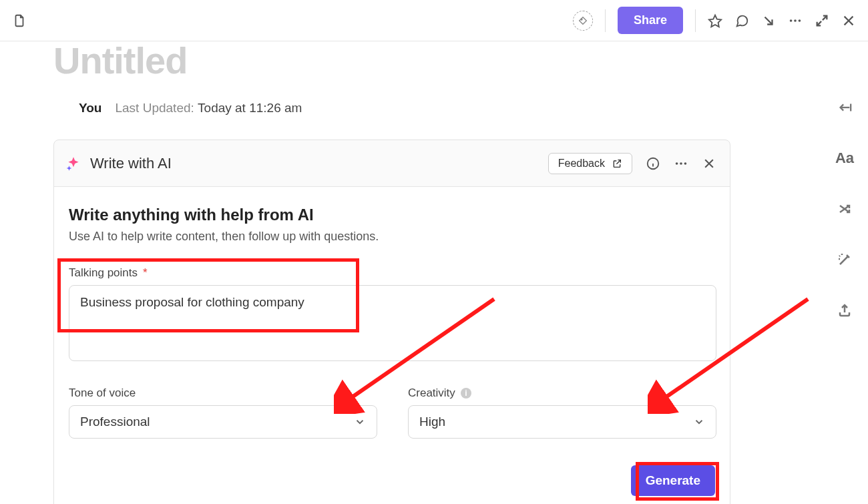 This screenshot has width=868, height=504. Describe the element at coordinates (583, 21) in the screenshot. I see `tag-icon` at that location.